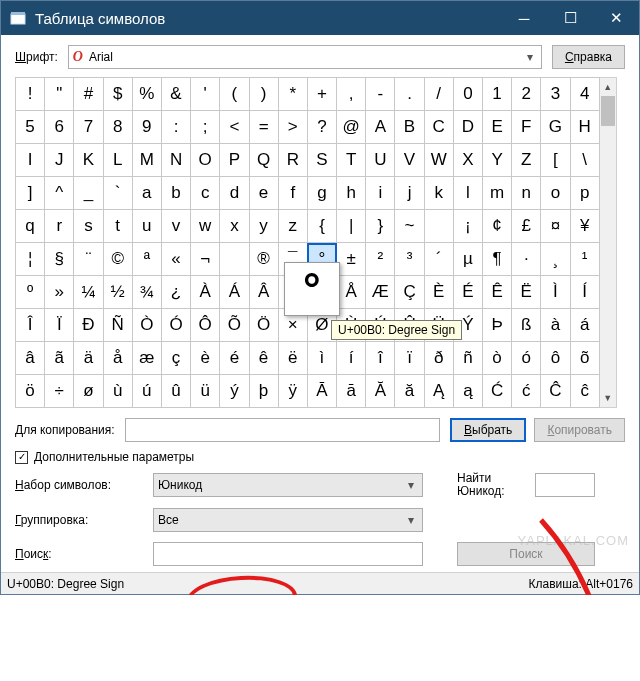 The width and height of the screenshot is (640, 681). Describe the element at coordinates (206, 392) in the screenshot. I see `char-cell: ü` at that location.